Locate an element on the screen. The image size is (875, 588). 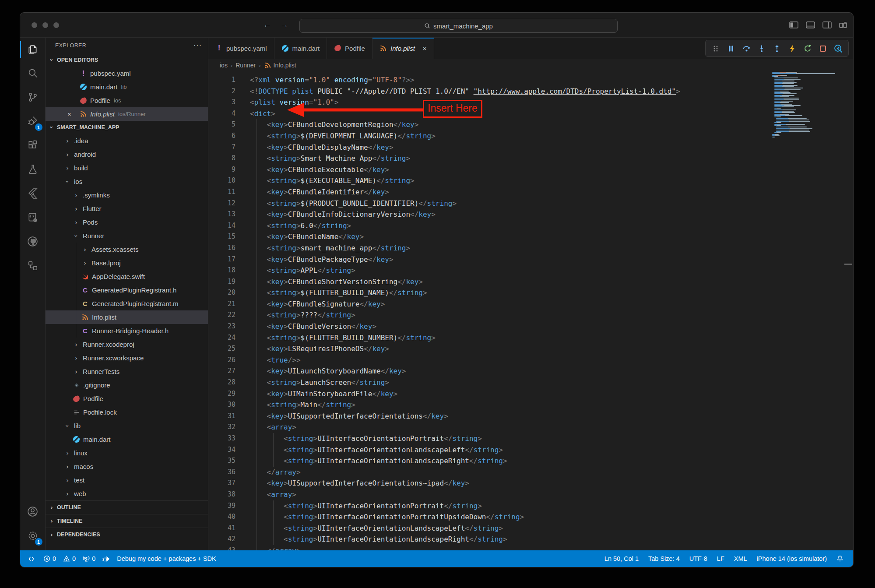
status-debug-config: Debug my code + packages + SDK is located at coordinates (166, 559).